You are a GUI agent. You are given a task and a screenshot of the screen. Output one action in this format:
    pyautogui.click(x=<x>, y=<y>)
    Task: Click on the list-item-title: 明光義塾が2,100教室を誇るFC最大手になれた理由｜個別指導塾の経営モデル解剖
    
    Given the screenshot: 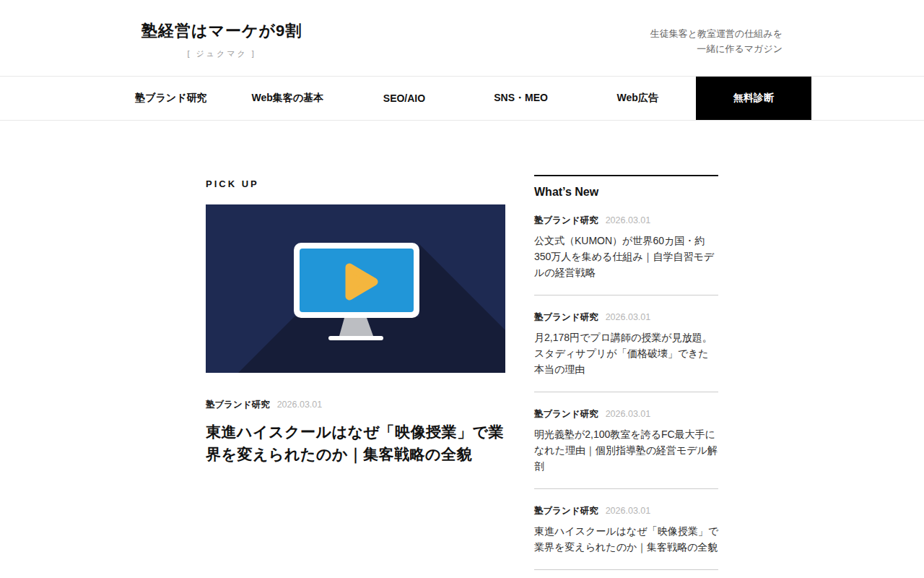 What is the action you would take?
    pyautogui.click(x=627, y=450)
    